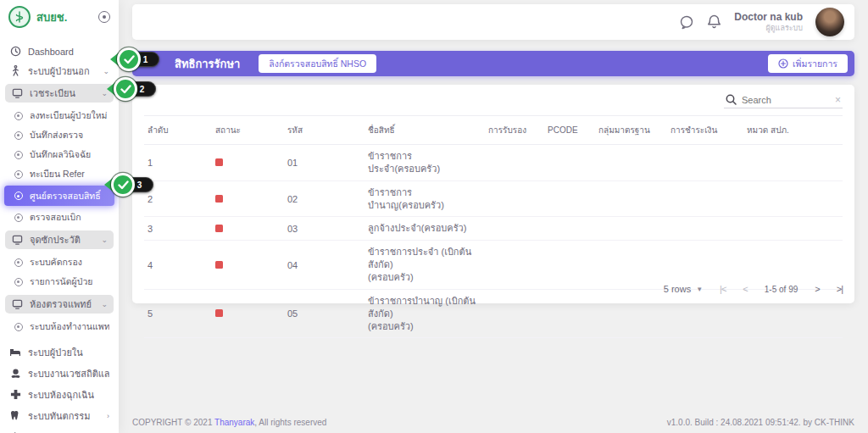 This screenshot has height=433, width=868. What do you see at coordinates (59, 415) in the screenshot?
I see `sidebar-item-dental-system: ระบบทันตกรรม ›` at bounding box center [59, 415].